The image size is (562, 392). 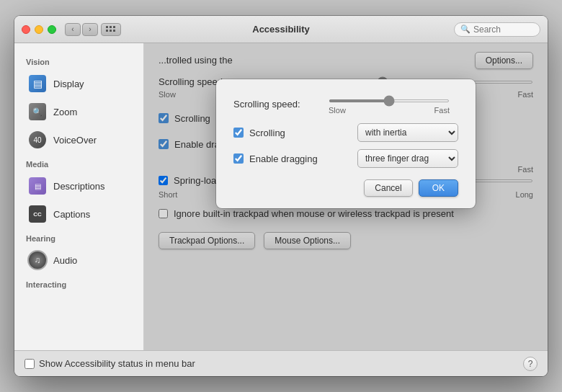 I want to click on sidebar-item-display: ▤ Display, so click(x=79, y=84).